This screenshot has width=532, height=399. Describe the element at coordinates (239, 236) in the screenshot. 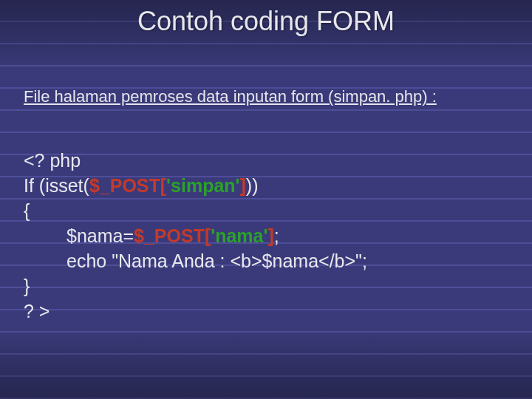

I see `code-string-highlight: 'nama'` at that location.